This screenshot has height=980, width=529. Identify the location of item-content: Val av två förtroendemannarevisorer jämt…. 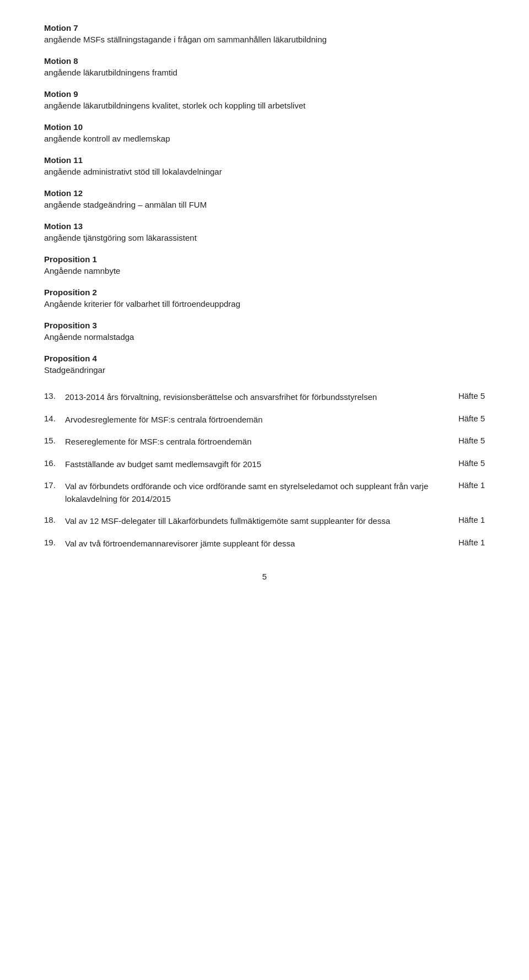
(256, 544).